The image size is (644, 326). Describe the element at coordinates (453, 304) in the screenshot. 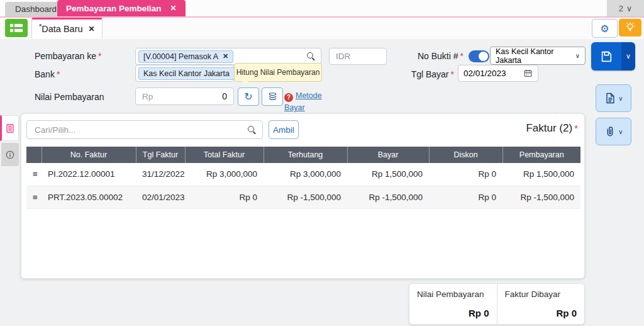

I see `summary-nilai-pembayaran: Nilai Pembayaran Rp 0` at that location.